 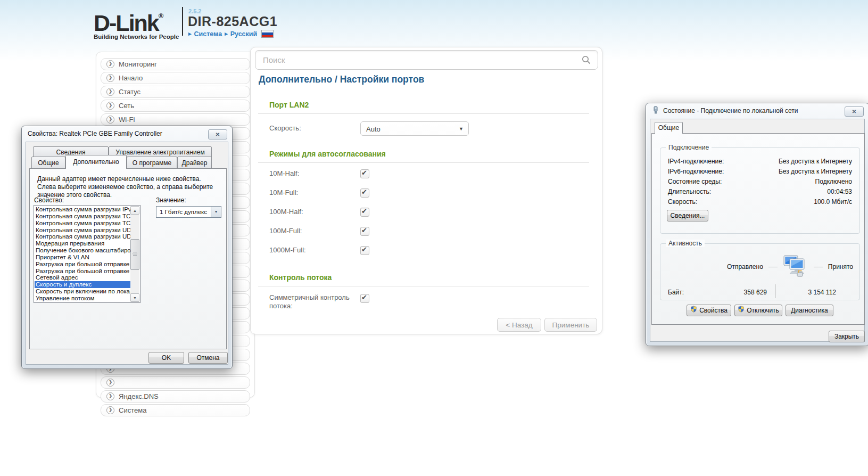 What do you see at coordinates (166, 358) in the screenshot?
I see `ok-button: OK` at bounding box center [166, 358].